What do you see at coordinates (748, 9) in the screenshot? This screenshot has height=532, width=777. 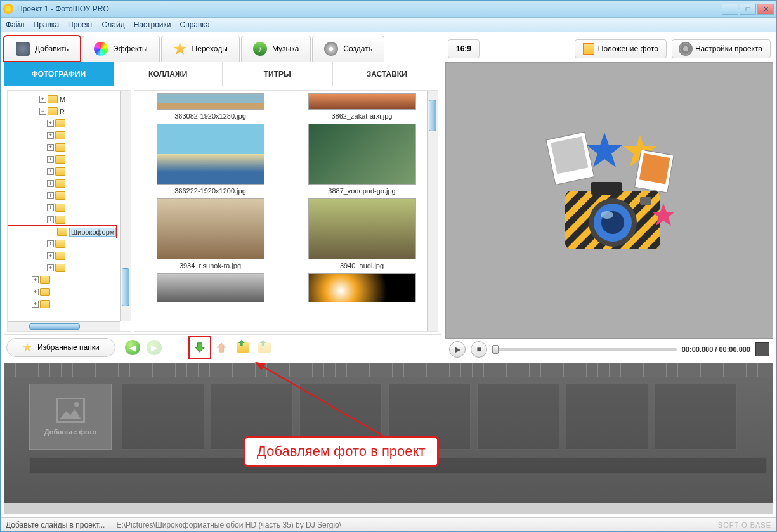 I see `maximize-button: □` at bounding box center [748, 9].